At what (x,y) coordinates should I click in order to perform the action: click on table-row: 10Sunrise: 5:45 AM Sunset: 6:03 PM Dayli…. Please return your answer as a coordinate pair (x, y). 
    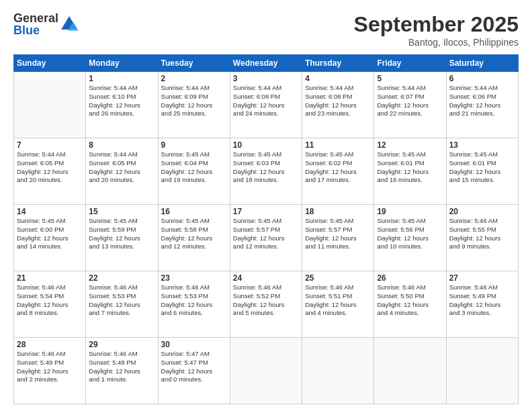
    Looking at the image, I should click on (266, 172).